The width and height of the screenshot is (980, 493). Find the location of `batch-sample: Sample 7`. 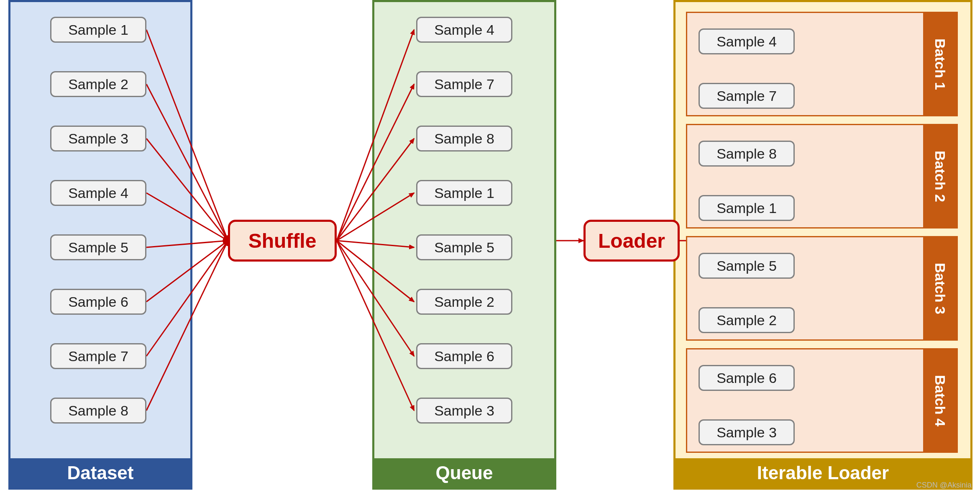

batch-sample: Sample 7 is located at coordinates (747, 96).